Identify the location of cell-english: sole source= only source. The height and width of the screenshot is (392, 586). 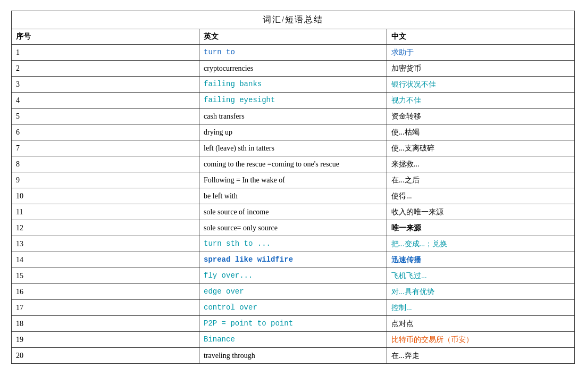
(294, 228).